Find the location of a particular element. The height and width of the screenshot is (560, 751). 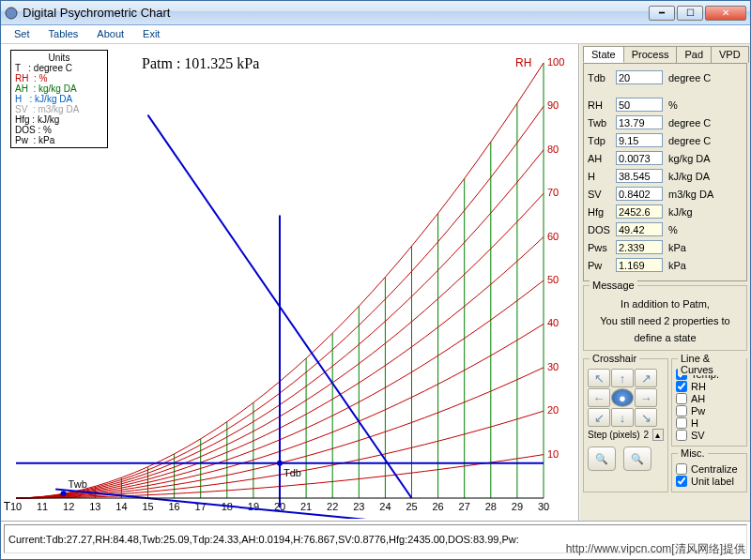

state-label-rh: RH is located at coordinates (602, 105).